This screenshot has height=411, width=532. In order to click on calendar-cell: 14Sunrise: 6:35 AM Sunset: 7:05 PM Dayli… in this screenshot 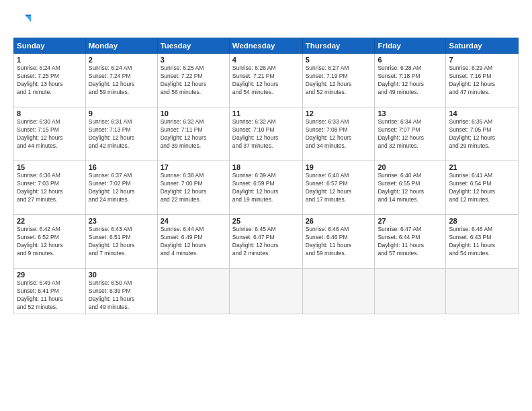, I will do `click(482, 134)`.